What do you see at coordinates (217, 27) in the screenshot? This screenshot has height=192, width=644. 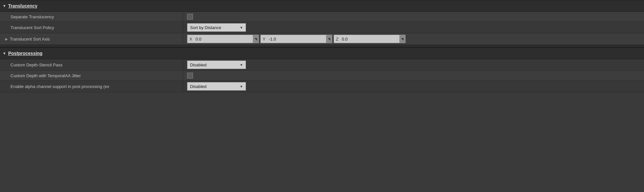 I see `translucent-sort-policy-dropdown: Sort by Distance ▼` at bounding box center [217, 27].